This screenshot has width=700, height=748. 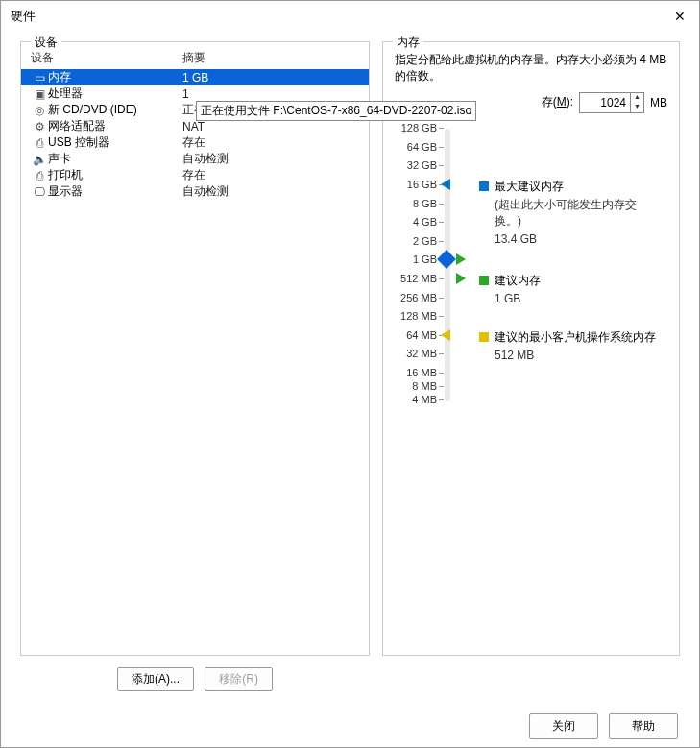 What do you see at coordinates (410, 204) in the screenshot?
I see `slider-tick: 8 GB` at bounding box center [410, 204].